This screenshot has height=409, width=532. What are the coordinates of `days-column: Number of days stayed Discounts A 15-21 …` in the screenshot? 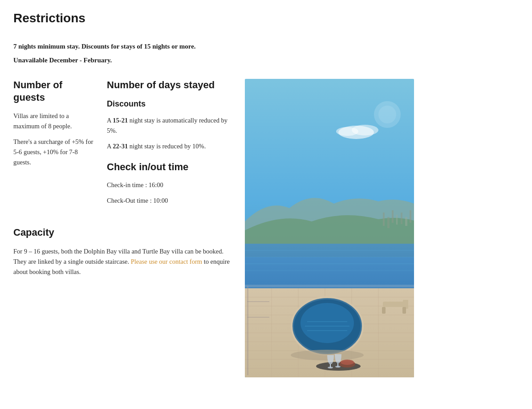 It's located at (169, 145).